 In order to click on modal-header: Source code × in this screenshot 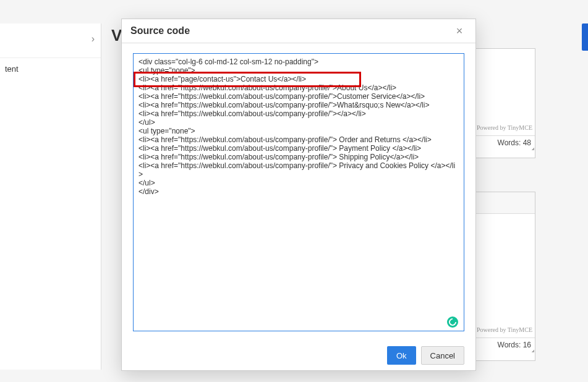, I will do `click(299, 31)`.